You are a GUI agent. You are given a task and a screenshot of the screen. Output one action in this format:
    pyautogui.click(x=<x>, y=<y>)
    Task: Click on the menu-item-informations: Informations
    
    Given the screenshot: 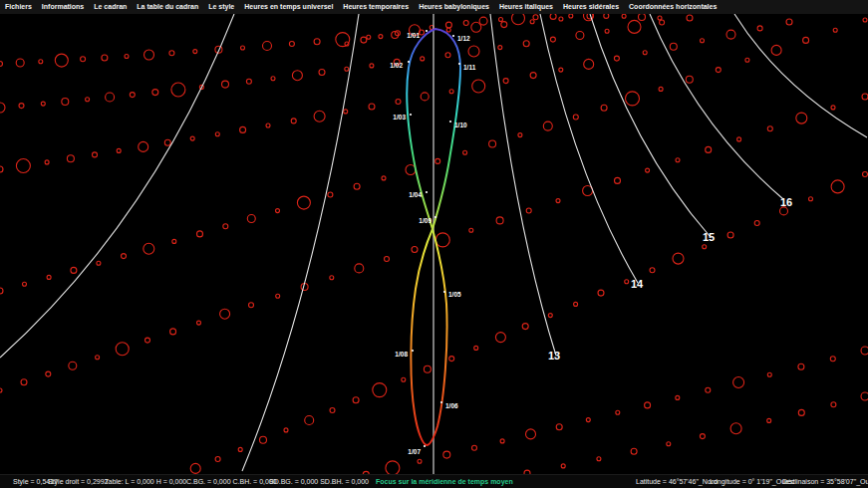 What is the action you would take?
    pyautogui.click(x=63, y=7)
    